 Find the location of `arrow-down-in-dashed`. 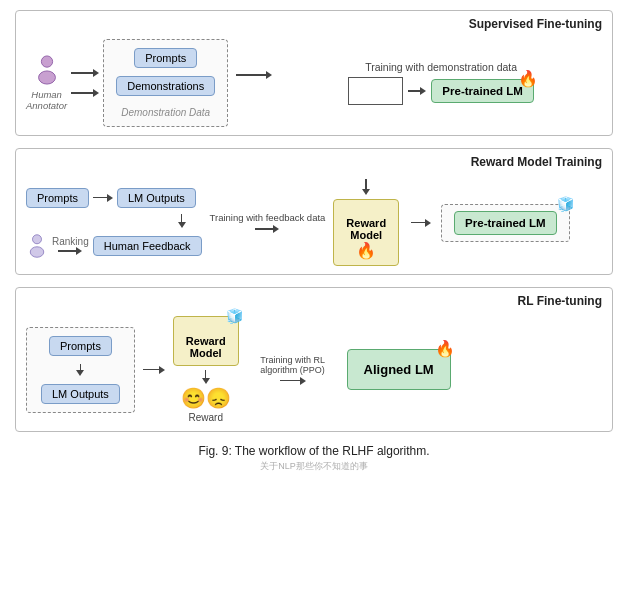

arrow-down-in-dashed is located at coordinates (80, 370).